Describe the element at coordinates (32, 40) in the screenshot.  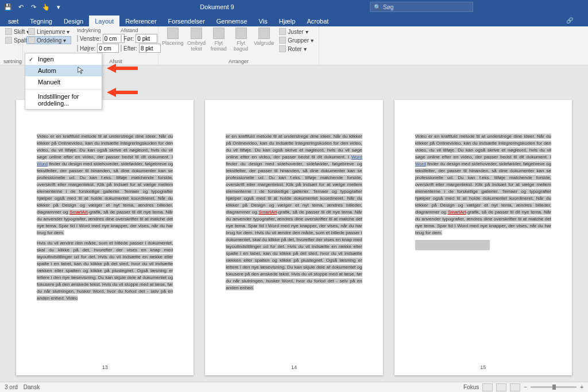
I see `hyphenation-icon` at that location.